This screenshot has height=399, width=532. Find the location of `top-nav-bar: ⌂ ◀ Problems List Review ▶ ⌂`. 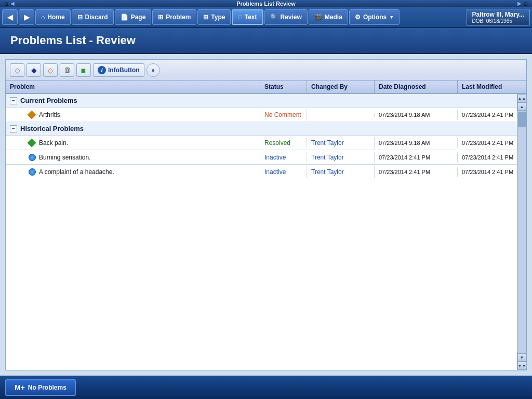

top-nav-bar: ⌂ ◀ Problems List Review ▶ ⌂ is located at coordinates (266, 4).